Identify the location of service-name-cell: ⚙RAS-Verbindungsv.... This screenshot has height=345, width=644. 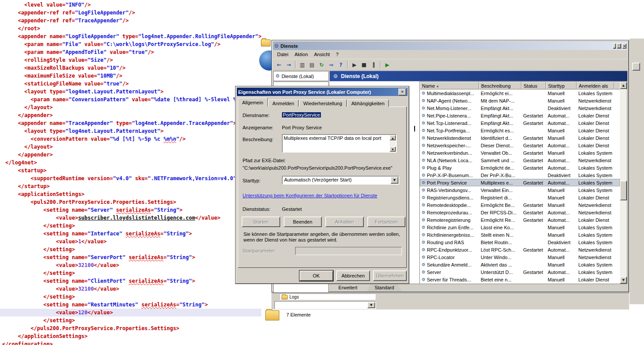
(449, 190).